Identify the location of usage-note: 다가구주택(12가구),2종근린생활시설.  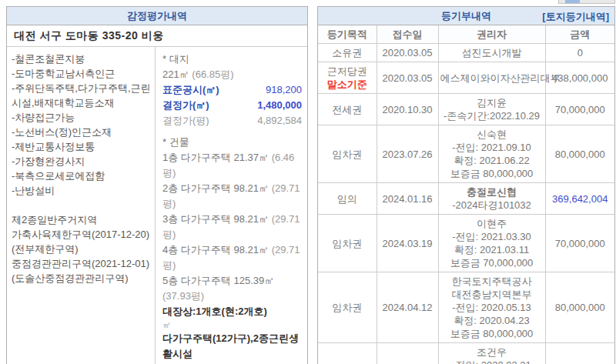
(233, 346).